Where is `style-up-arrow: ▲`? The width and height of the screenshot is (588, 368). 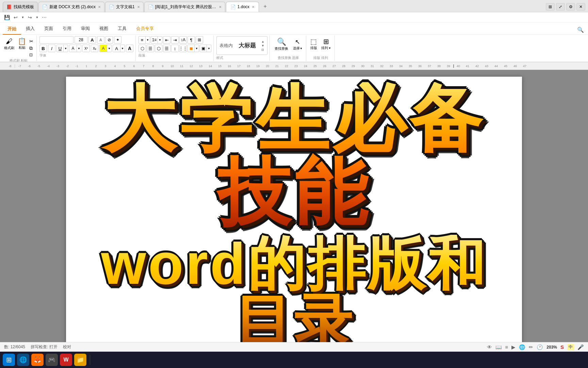 style-up-arrow: ▲ is located at coordinates (263, 42).